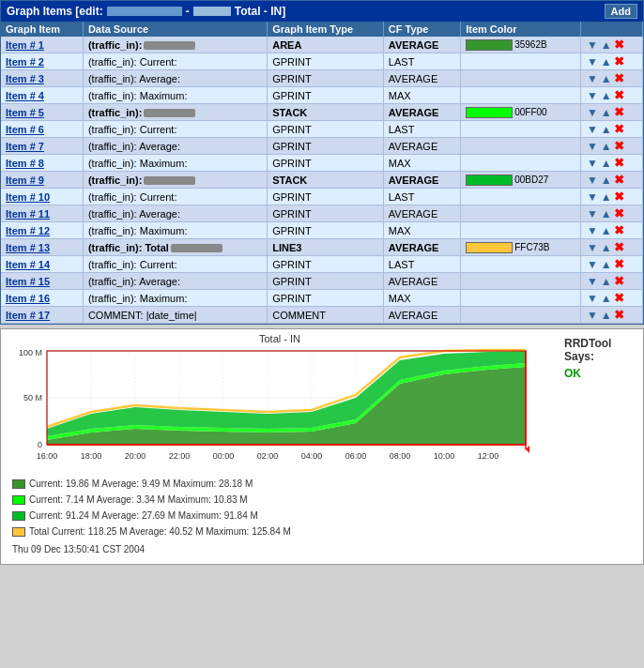 Image resolution: width=644 pixels, height=668 pixels. What do you see at coordinates (28, 231) in the screenshot?
I see `item-label-link: Item # 12` at bounding box center [28, 231].